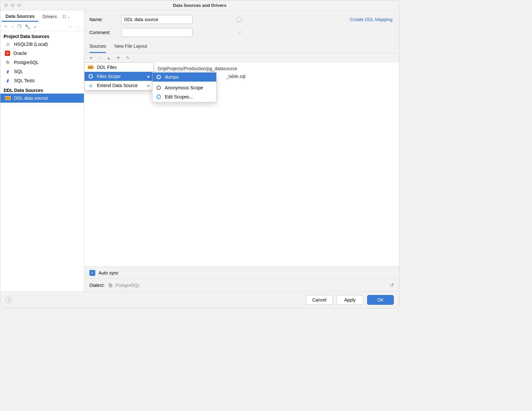 This screenshot has height=411, width=532. Describe the element at coordinates (100, 58) in the screenshot. I see `remove-source-icon: −` at that location.